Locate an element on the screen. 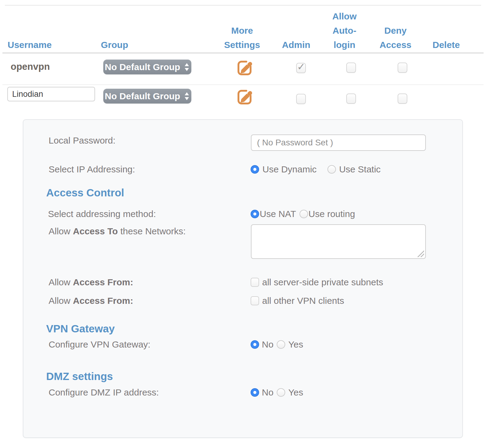 Image resolution: width=486 pixels, height=448 pixels. use-dynamic-radio is located at coordinates (255, 169).